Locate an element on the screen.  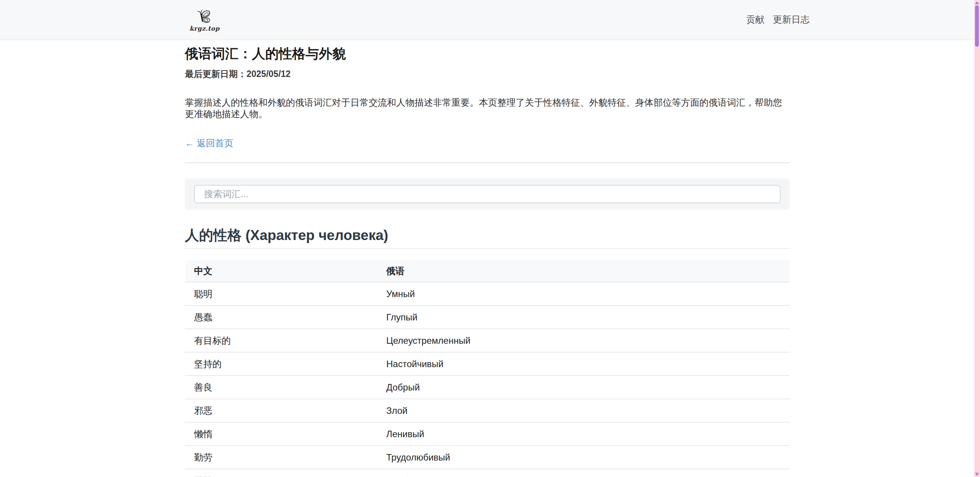
cell-chinese: 坚持的 is located at coordinates (281, 364).